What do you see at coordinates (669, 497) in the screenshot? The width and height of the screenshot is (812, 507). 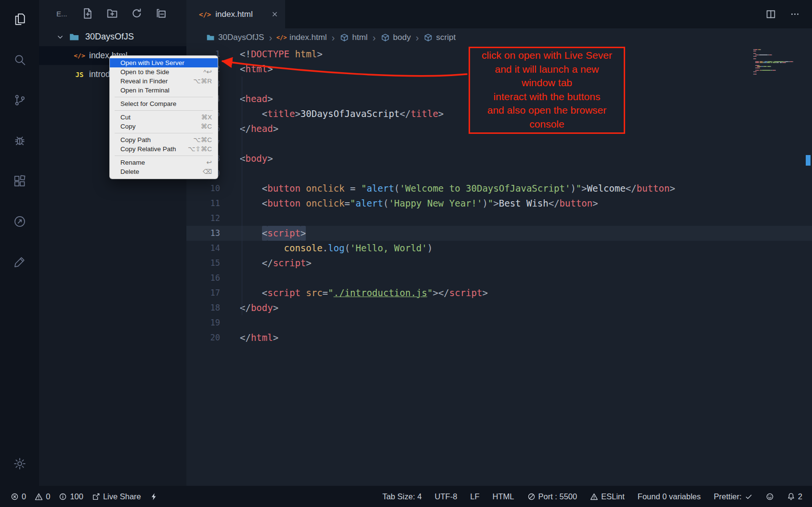 I see `status-found-0-variables: Found 0 variables` at bounding box center [669, 497].